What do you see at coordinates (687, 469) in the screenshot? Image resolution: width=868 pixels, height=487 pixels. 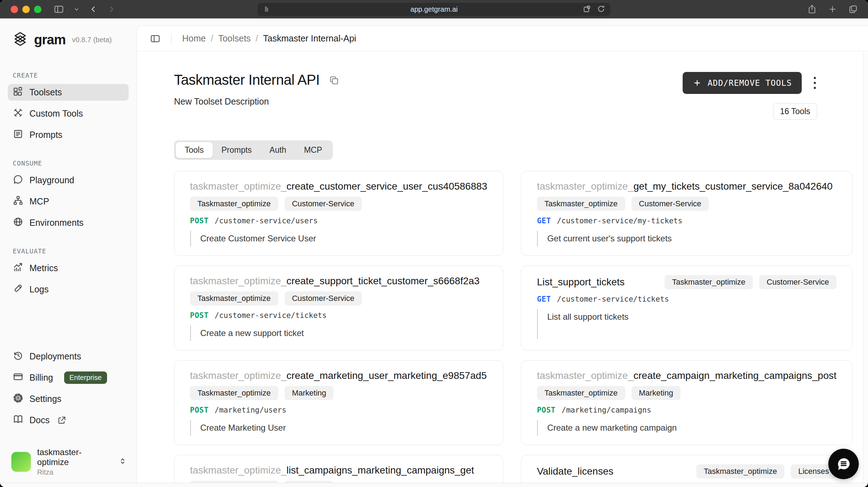 I see `tool-card: Validate_licensesTaskmaster_optimizeLice…` at bounding box center [687, 469].